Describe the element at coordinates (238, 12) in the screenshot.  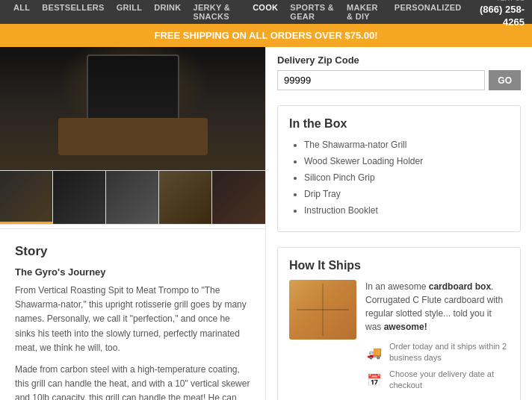
I see `nav-links: ALL BESTSELLERS GRILL DRINK JERKY & SNAC…` at that location.